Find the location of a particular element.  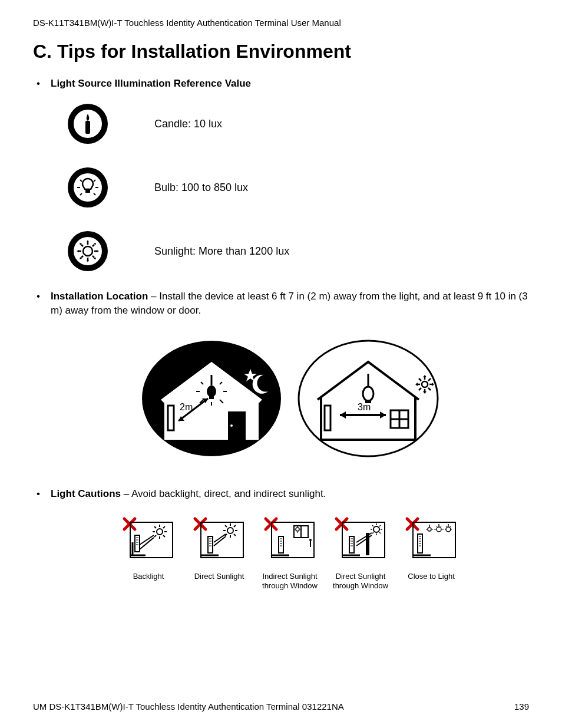

loc-left-dist: 2m is located at coordinates (186, 407).